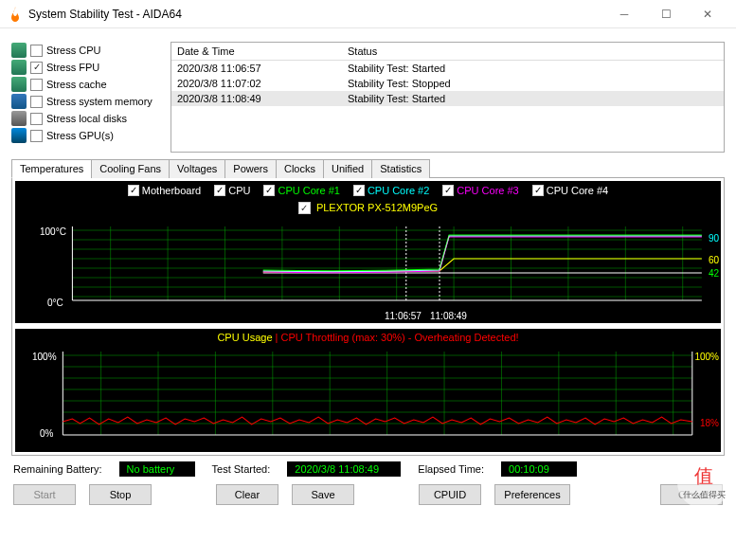 Image resolution: width=736 pixels, height=560 pixels. Describe the element at coordinates (87, 118) in the screenshot. I see `stress-disks-label: Stress local disks` at that location.